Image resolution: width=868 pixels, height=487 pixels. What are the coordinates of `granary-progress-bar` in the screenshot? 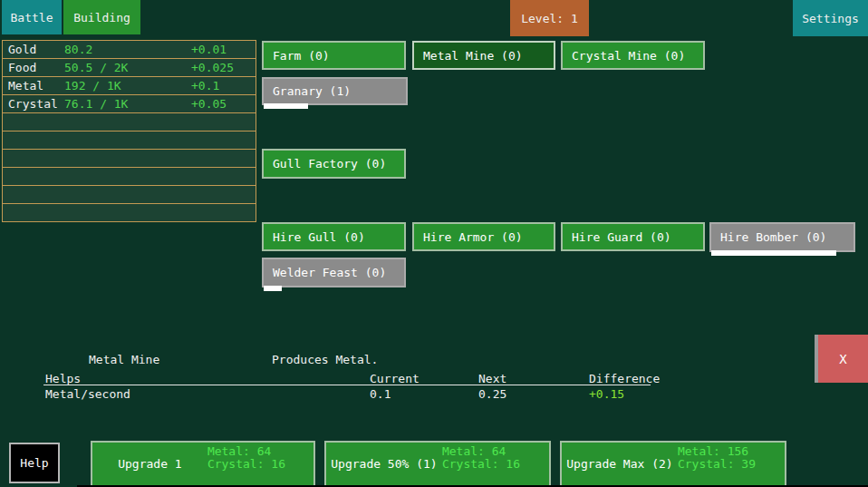 It's located at (286, 106).